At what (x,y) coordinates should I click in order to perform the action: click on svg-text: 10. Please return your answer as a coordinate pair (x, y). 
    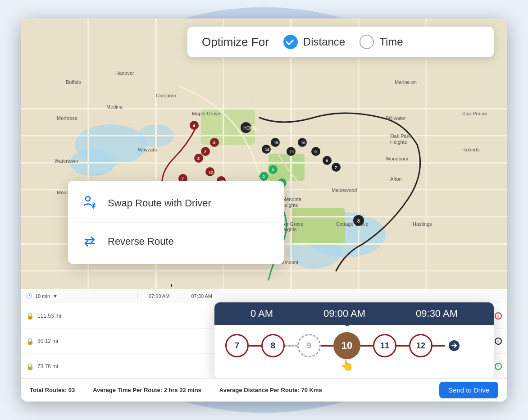
    Looking at the image, I should click on (303, 143).